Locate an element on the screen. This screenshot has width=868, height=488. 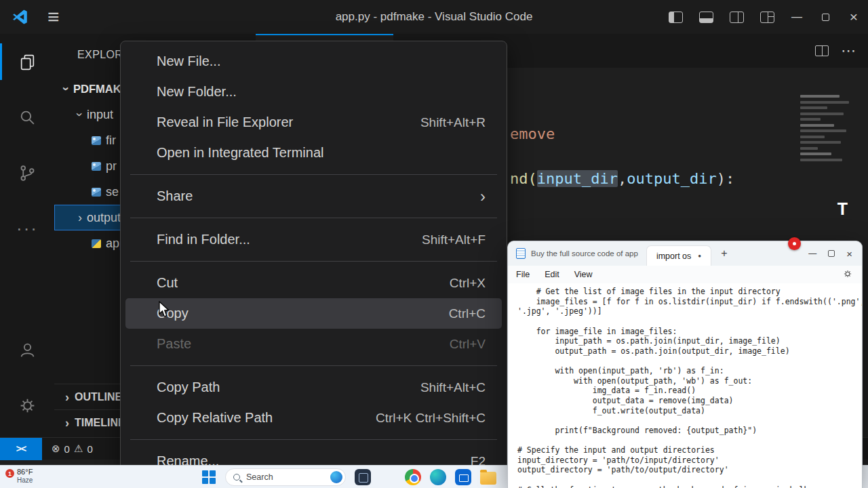
warning-icon: ⚠ is located at coordinates (79, 449).